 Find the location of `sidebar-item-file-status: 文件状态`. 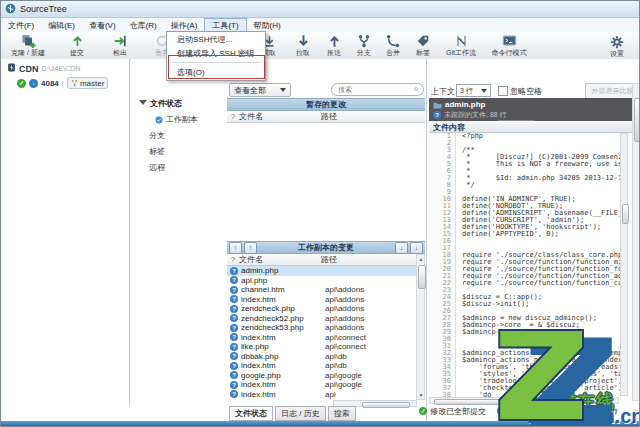

sidebar-item-file-status: 文件状态 is located at coordinates (178, 103).